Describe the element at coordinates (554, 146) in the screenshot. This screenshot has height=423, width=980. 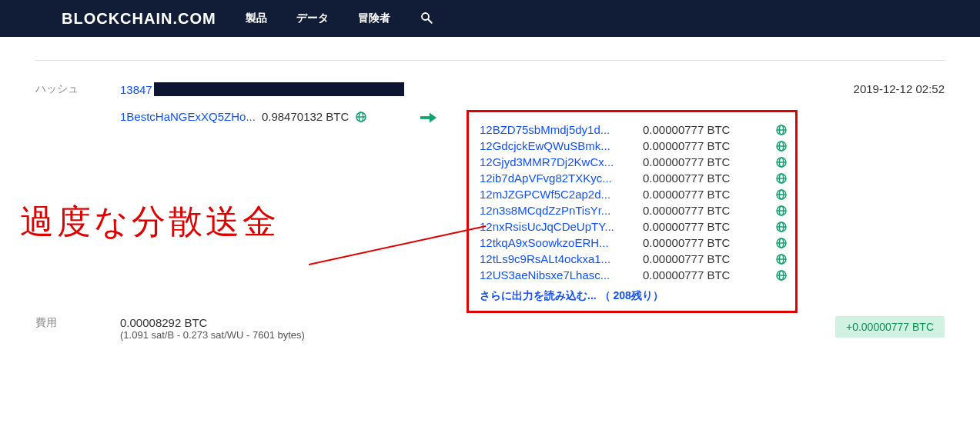
I see `output-address-link: 12GdcjckEwQWuSBmk...` at that location.